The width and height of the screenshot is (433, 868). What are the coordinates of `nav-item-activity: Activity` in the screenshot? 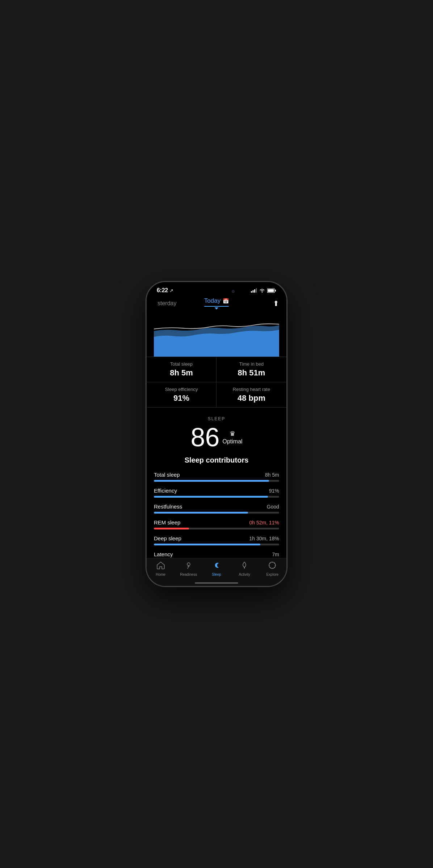 It's located at (245, 569).